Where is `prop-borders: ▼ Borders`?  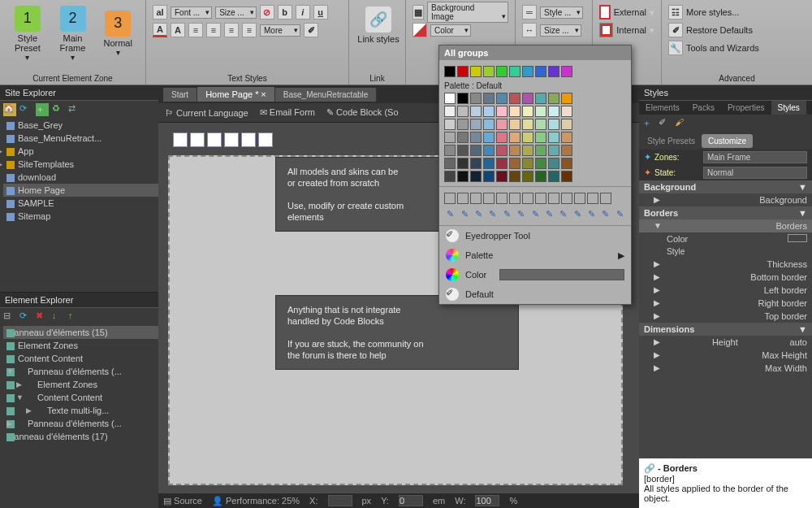
prop-borders: ▼ Borders is located at coordinates (726, 226).